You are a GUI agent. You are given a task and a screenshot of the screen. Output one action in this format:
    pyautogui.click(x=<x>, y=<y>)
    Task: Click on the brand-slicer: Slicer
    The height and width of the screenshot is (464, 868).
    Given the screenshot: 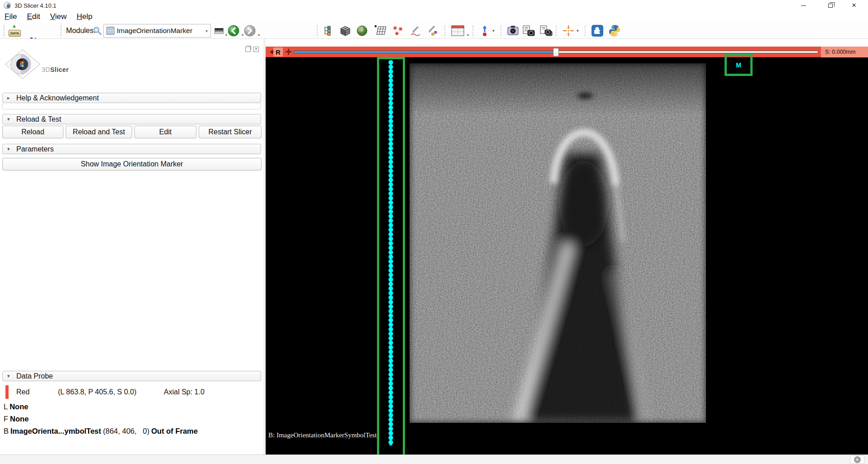 What is the action you would take?
    pyautogui.click(x=60, y=70)
    